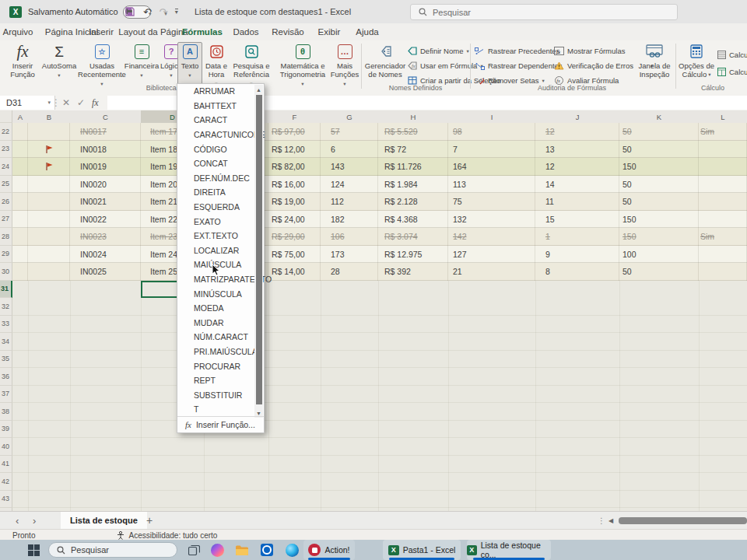 This screenshot has width=747, height=560. What do you see at coordinates (294, 272) in the screenshot?
I see `cell-F30: R$ 14,00` at bounding box center [294, 272].